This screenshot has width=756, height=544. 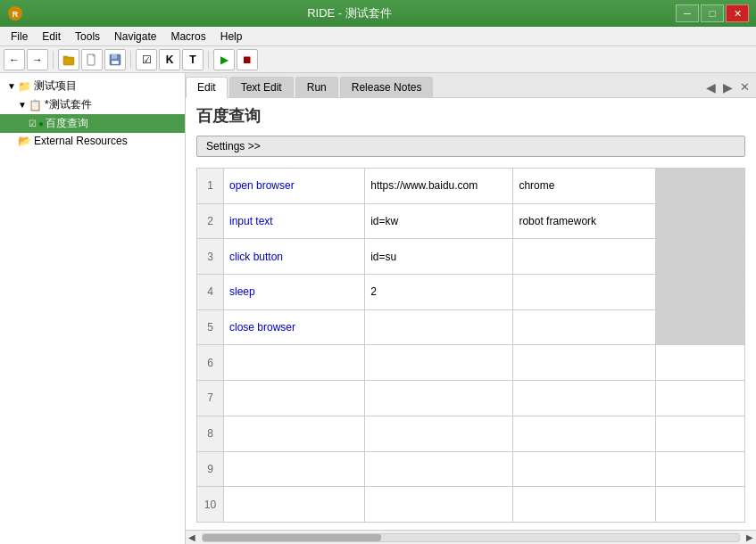 What do you see at coordinates (737, 13) in the screenshot?
I see `close-button: ✕` at bounding box center [737, 13].